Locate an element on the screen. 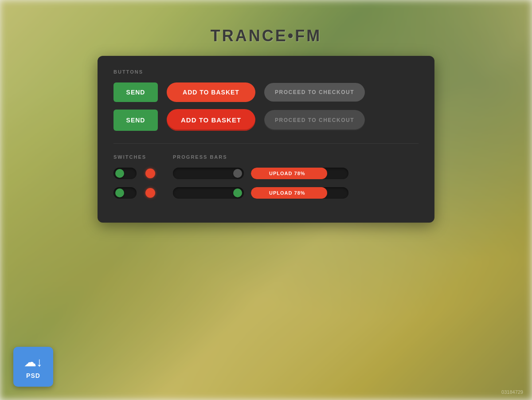 The image size is (532, 400). psd-badge: ☁↓ PSD is located at coordinates (33, 367).